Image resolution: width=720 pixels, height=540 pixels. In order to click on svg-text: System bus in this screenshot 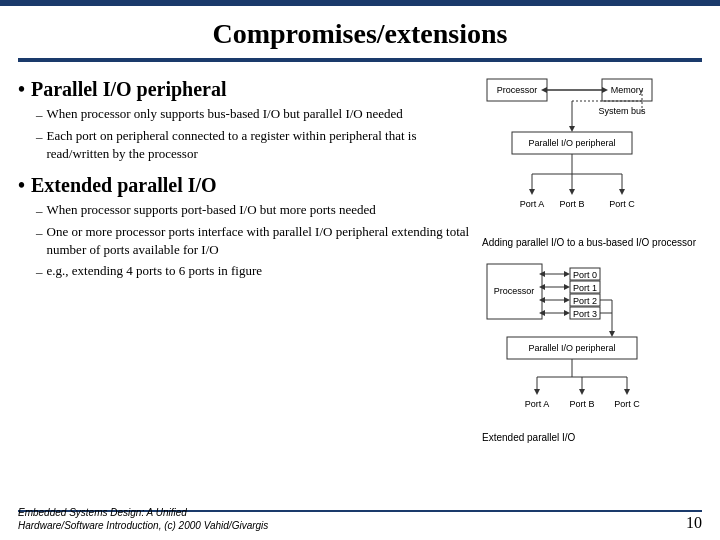, I will do `click(622, 111)`.